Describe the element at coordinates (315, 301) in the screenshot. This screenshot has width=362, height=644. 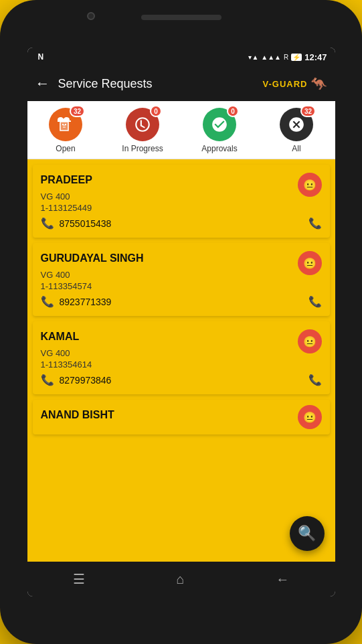
I see `phone-icon-2b: 📞` at that location.